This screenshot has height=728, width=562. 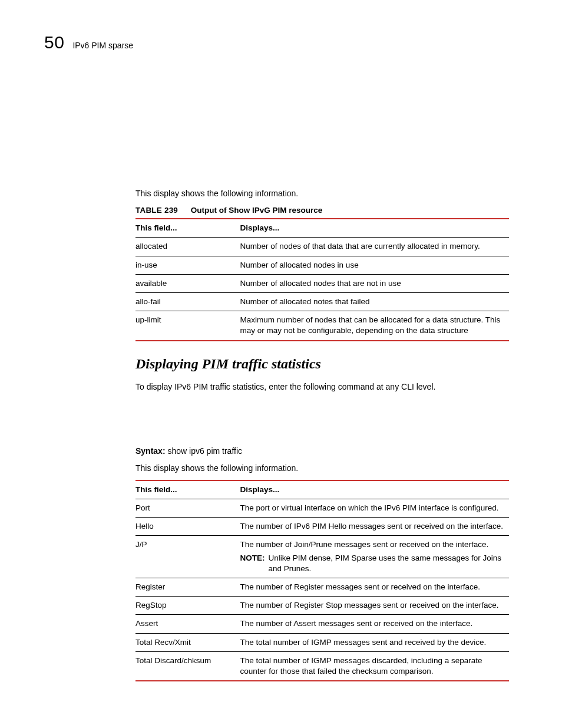 I want to click on field-cell: RegStop, so click(x=188, y=606).